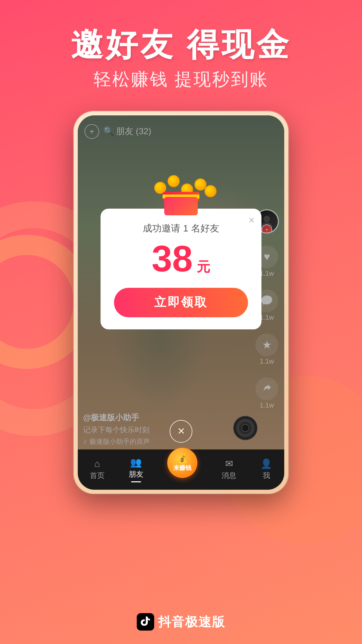 This screenshot has width=362, height=644. What do you see at coordinates (181, 622) in the screenshot?
I see `footer-section: 抖音极速版` at bounding box center [181, 622].